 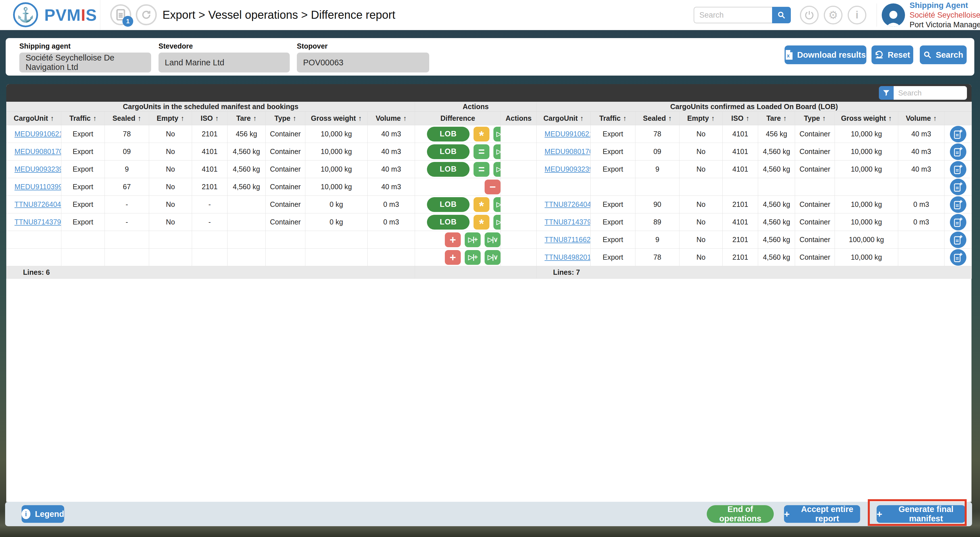 I want to click on accept-entire-report-button: + Accept entire report, so click(x=822, y=514).